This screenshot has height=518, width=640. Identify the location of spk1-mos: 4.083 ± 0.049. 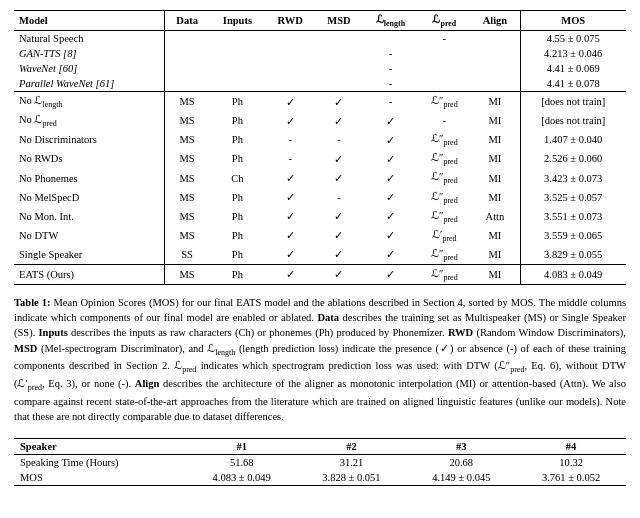
(242, 478).